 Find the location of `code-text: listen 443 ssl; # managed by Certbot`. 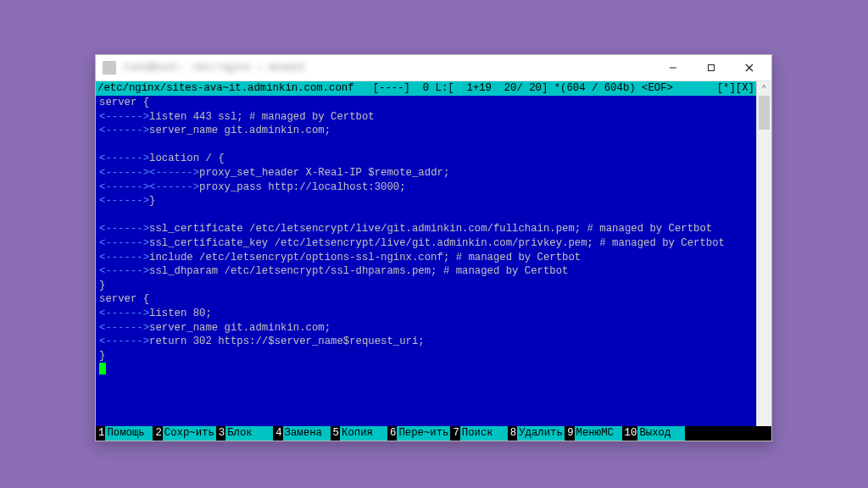

code-text: listen 443 ssl; # managed by Certbot is located at coordinates (262, 117).